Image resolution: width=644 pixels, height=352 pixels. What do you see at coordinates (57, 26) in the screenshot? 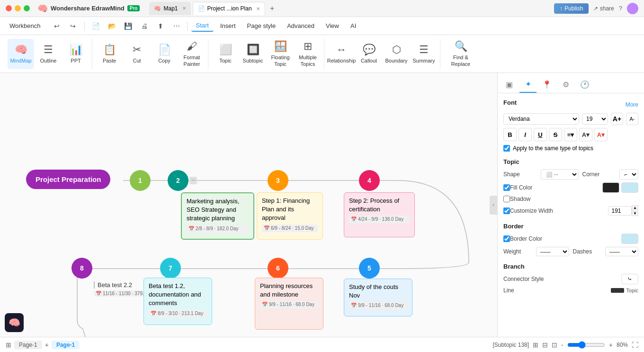
I see `undo-button: ↩` at bounding box center [57, 26].